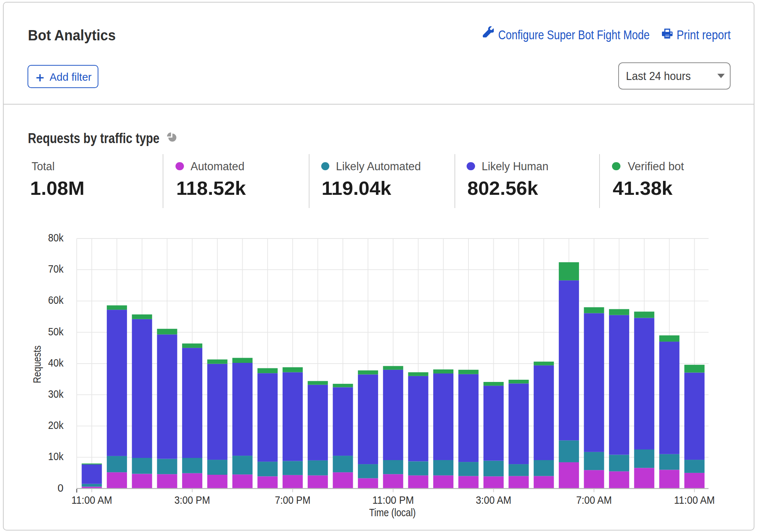 The image size is (757, 532). What do you see at coordinates (393, 500) in the screenshot?
I see `svg-text: 11:00 PM` at bounding box center [393, 500].